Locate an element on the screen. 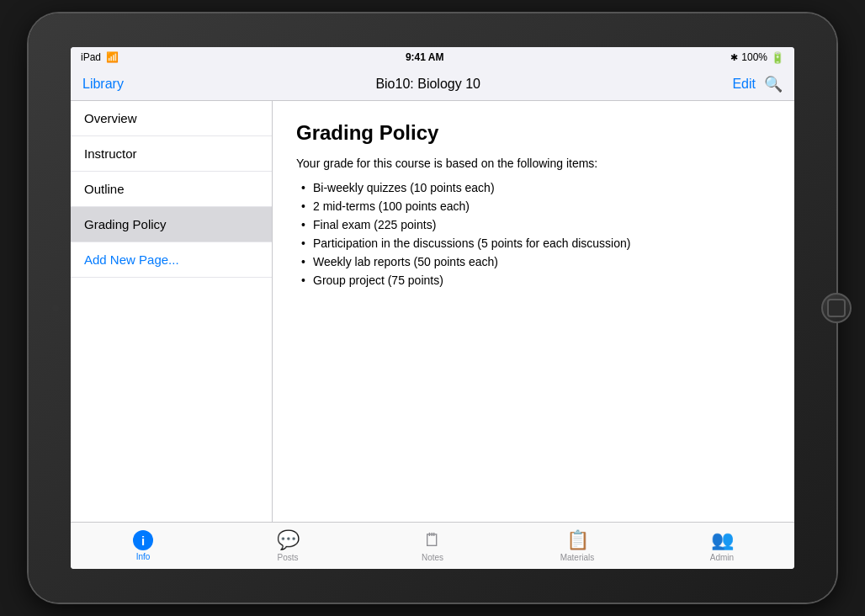 The height and width of the screenshot is (616, 865). materials-icon: 📋 is located at coordinates (577, 540).